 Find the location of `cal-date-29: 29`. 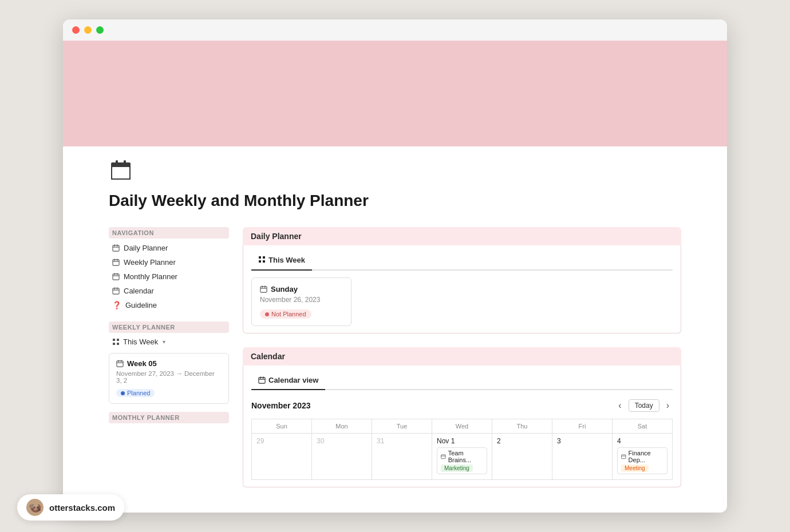

cal-date-29: 29 is located at coordinates (282, 441).